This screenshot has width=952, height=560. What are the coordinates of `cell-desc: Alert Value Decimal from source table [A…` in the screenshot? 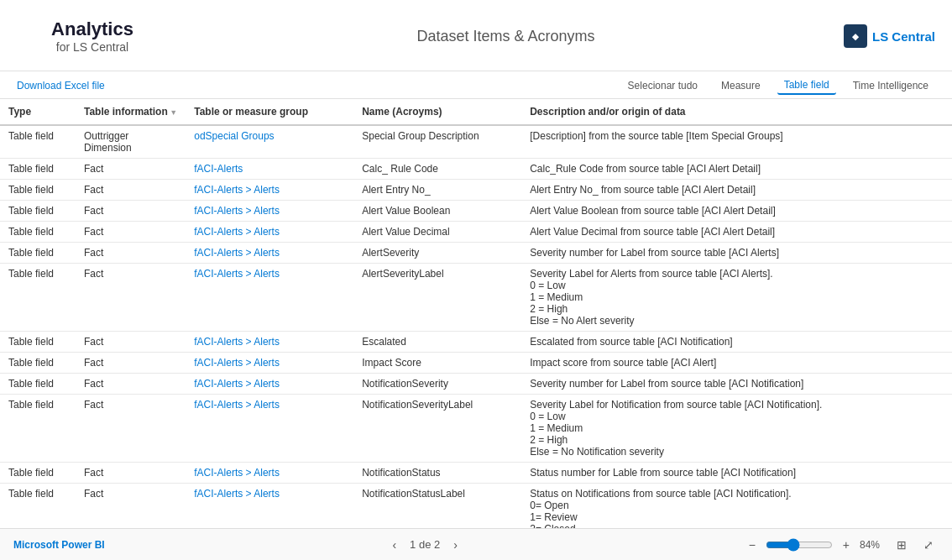 It's located at (737, 232).